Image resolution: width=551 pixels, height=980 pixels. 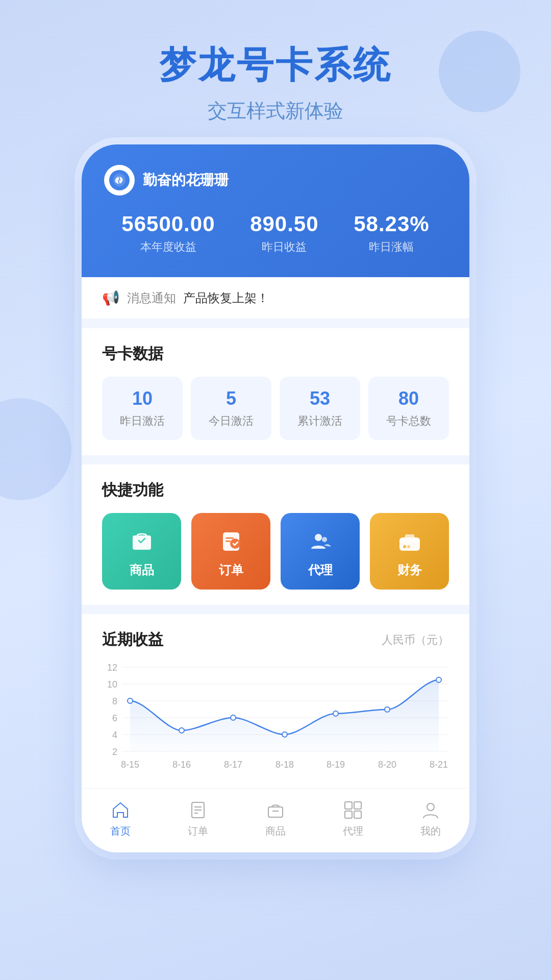 I want to click on card-today-activation: 5 今日激活, so click(x=231, y=408).